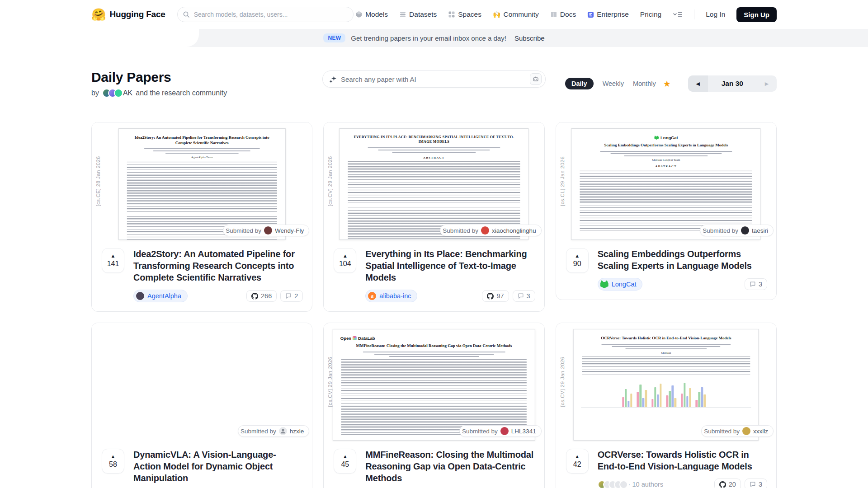 This screenshot has height=488, width=868. I want to click on github-stars: 97, so click(495, 296).